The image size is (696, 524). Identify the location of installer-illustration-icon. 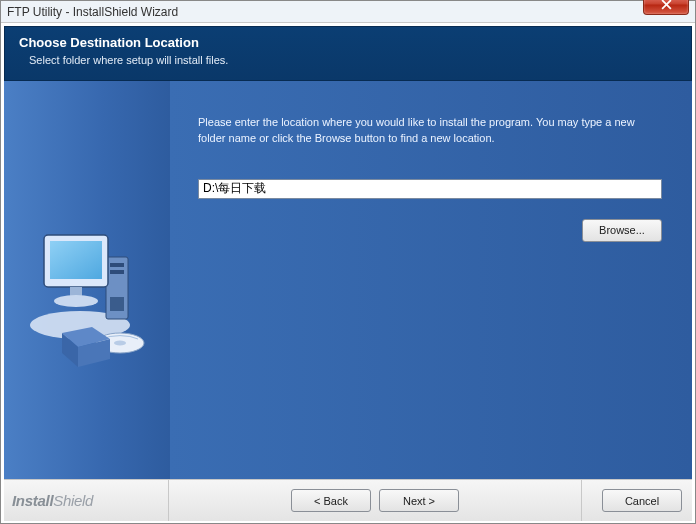
(87, 300).